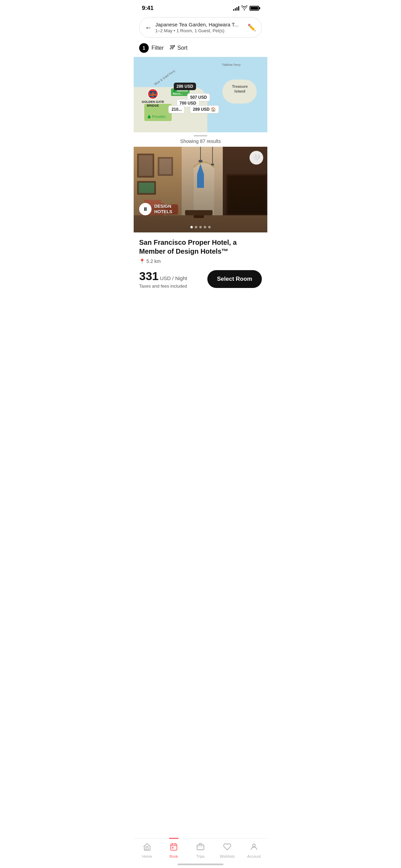  What do you see at coordinates (156, 209) in the screenshot?
I see `design-hotels-badge: ⏸ DESIGNHOTELS` at bounding box center [156, 209].